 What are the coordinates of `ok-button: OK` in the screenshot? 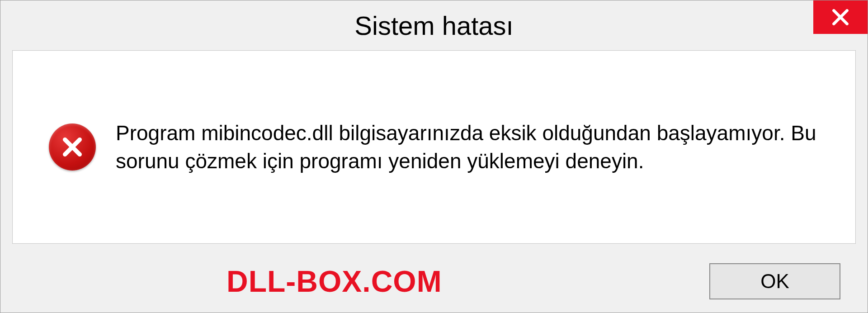 It's located at (775, 281).